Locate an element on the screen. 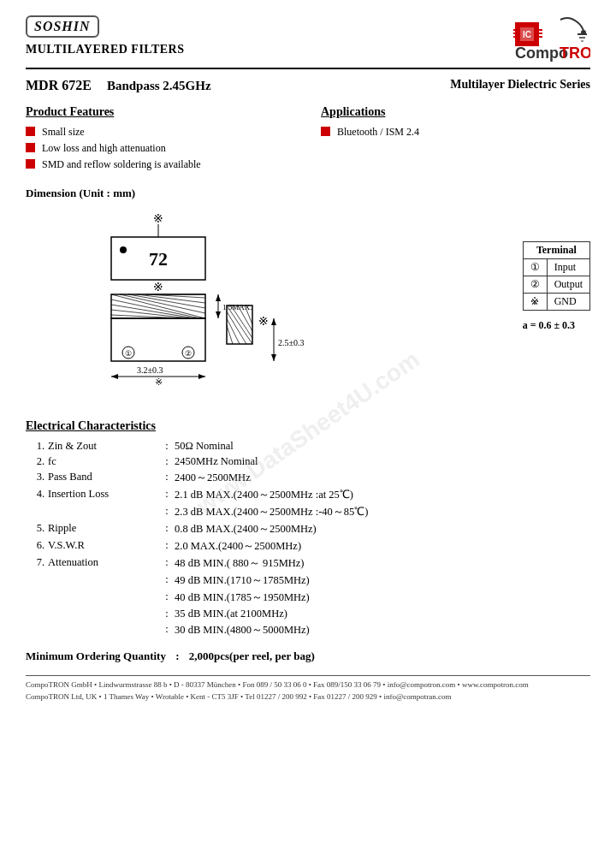 Image resolution: width=616 pixels, height=866 pixels. product-title-row: MDR 672E Bandpass 2.45GHz Multilayer Die… is located at coordinates (308, 86).